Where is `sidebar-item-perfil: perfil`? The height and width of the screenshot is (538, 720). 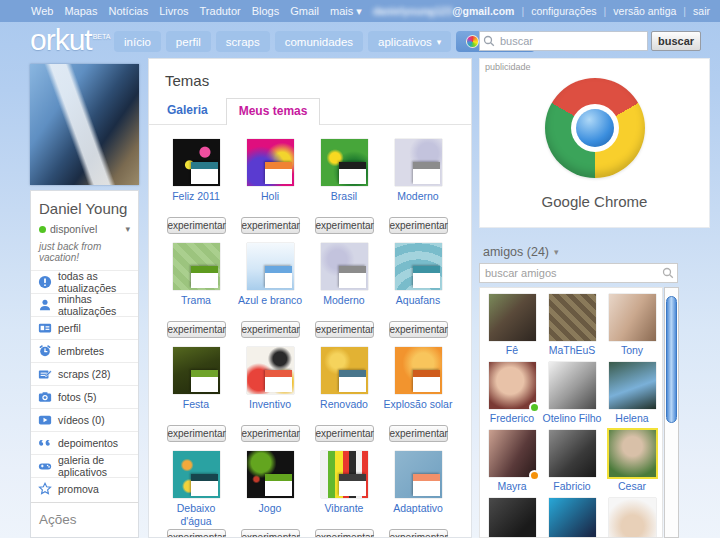
sidebar-item-perfil: perfil is located at coordinates (84, 328).